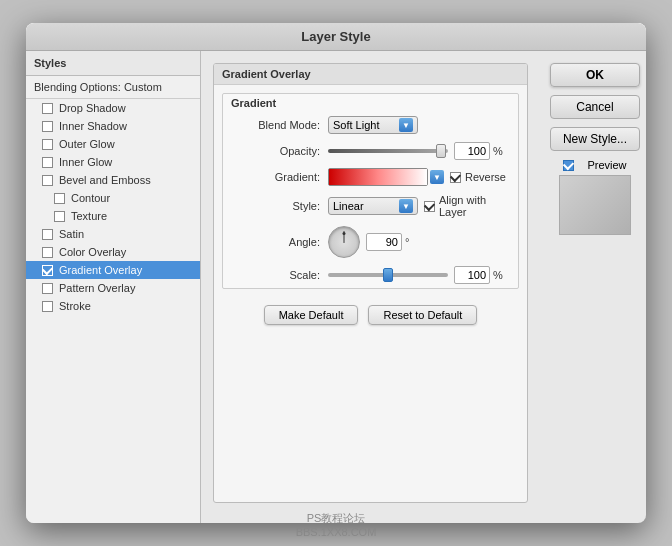 This screenshot has height=546, width=672. I want to click on angle-input, so click(384, 242).